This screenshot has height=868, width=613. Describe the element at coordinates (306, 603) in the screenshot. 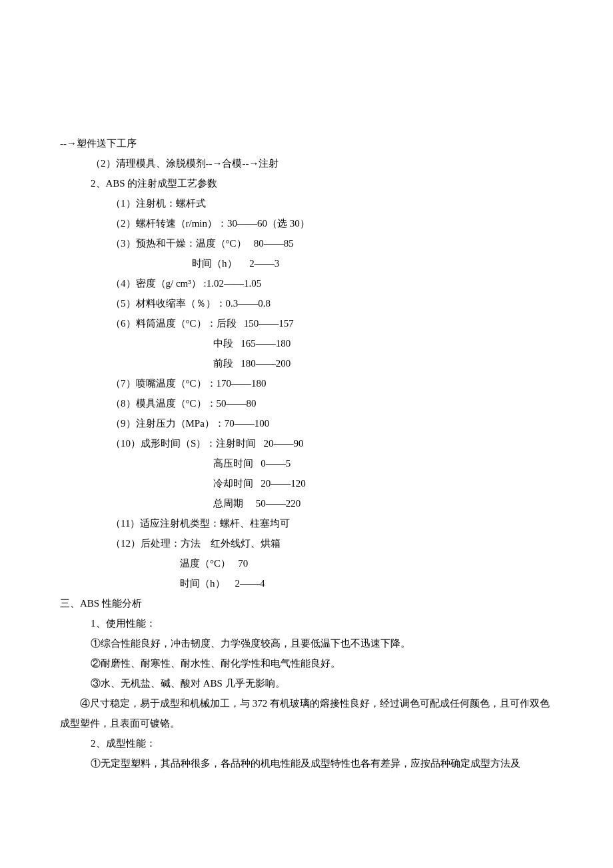

I see `section-3-header: 三、ABS 性能分析` at that location.